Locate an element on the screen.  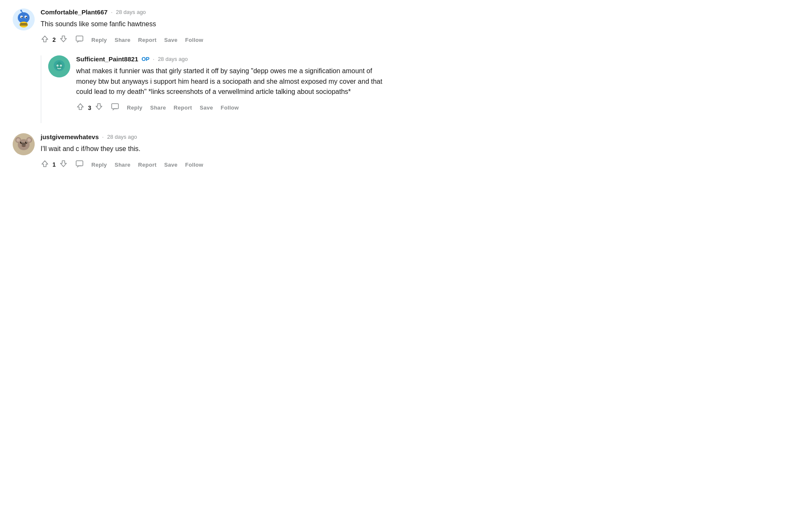
comment-thread: Comfortable_Plant667 · 28 days ago This … is located at coordinates (203, 89).